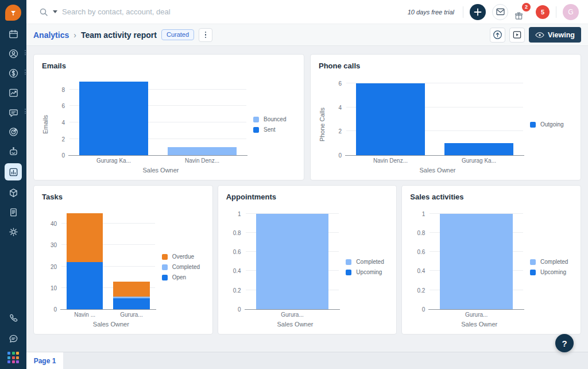 The image size is (588, 369). What do you see at coordinates (182, 256) in the screenshot?
I see `legend-item-overdue: Overdue` at bounding box center [182, 256].